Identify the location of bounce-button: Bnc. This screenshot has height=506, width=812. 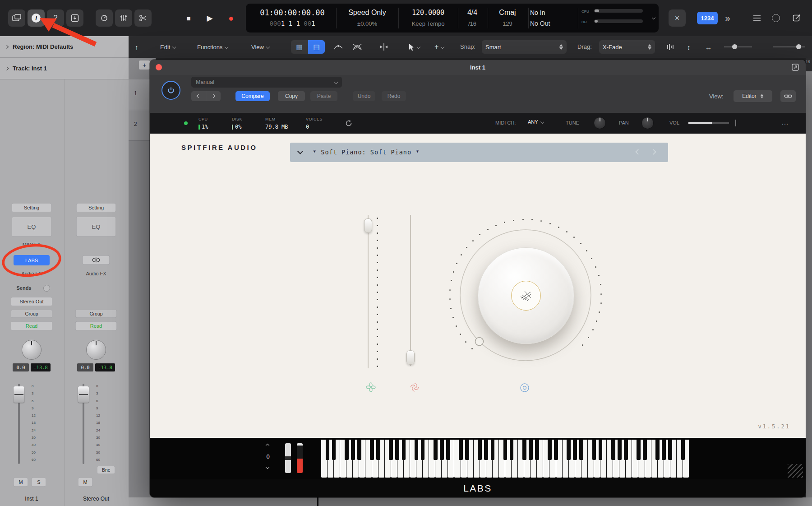
(106, 470).